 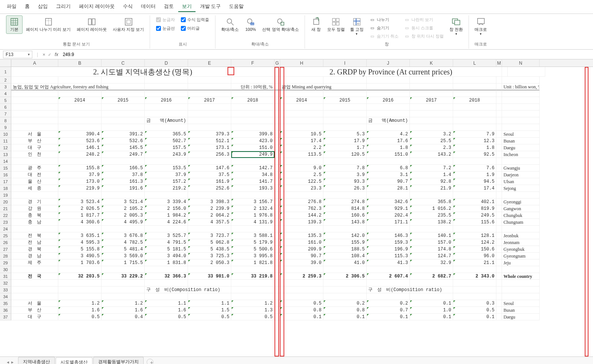 I want to click on row-header: 19, so click(x=6, y=195).